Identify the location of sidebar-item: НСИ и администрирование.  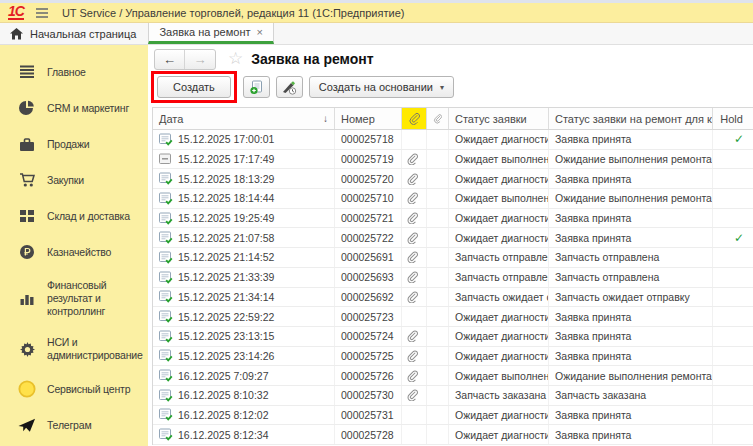
(74, 349).